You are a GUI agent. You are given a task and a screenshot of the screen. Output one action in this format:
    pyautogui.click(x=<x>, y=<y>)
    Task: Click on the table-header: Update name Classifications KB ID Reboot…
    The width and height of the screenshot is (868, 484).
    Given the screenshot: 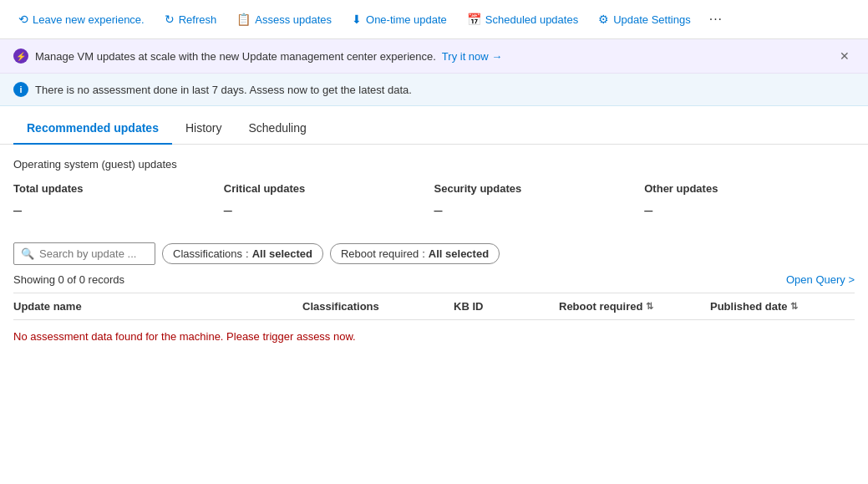 What is the action you would take?
    pyautogui.click(x=434, y=307)
    